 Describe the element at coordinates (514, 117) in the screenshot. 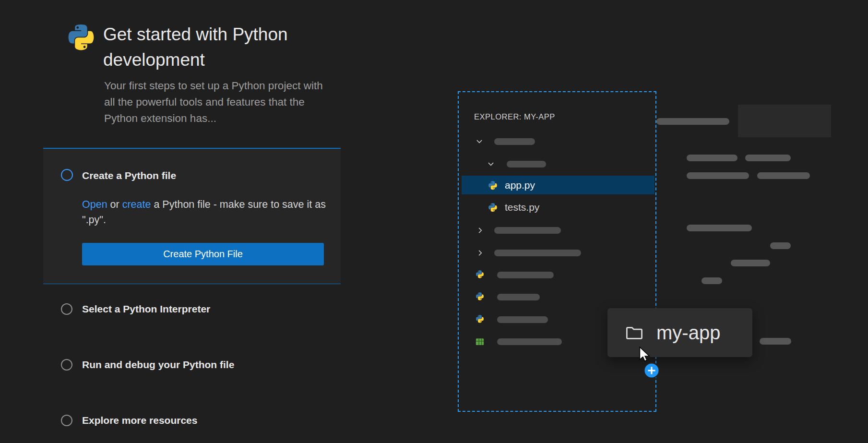

I see `explorer-title: EXPLORER: MY-APP` at that location.